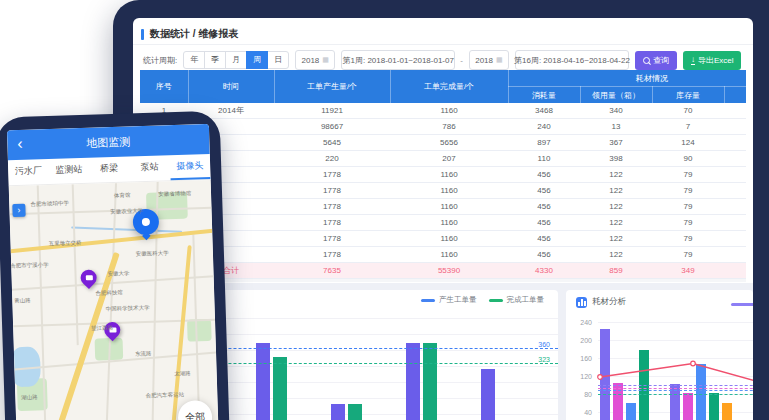  I want to click on divider, so click(443, 44).